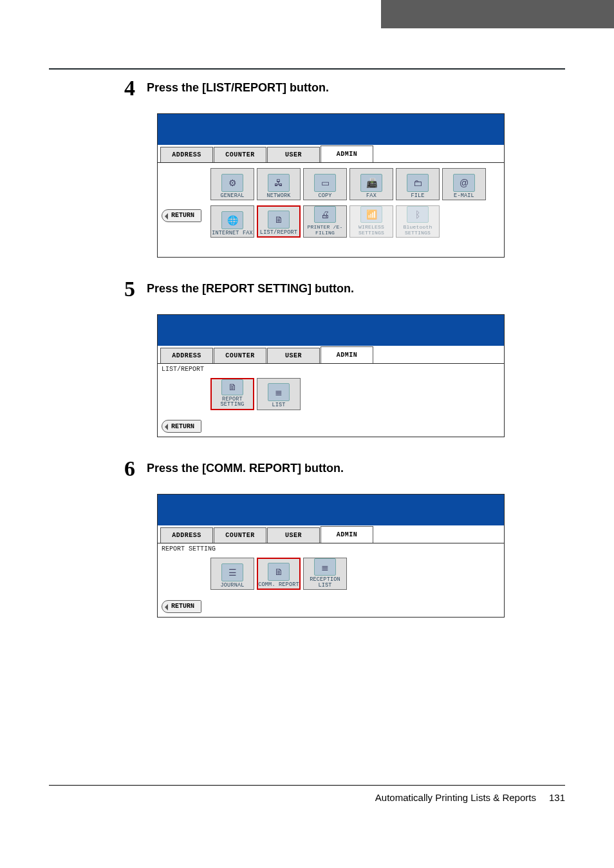  What do you see at coordinates (331, 394) in the screenshot?
I see `listreport-grid: 🗎REPORT SETTING ≣LIST` at bounding box center [331, 394].